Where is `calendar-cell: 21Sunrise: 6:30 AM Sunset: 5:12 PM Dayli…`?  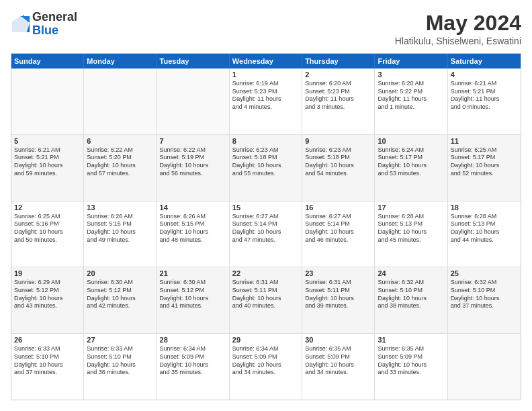 calendar-cell: 21Sunrise: 6:30 AM Sunset: 5:12 PM Dayli… is located at coordinates (193, 300).